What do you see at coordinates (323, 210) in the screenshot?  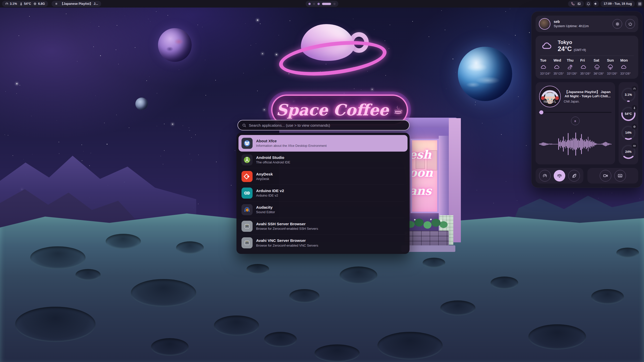 I see `app-row-audacity: AudacitySound Editor` at bounding box center [323, 210].